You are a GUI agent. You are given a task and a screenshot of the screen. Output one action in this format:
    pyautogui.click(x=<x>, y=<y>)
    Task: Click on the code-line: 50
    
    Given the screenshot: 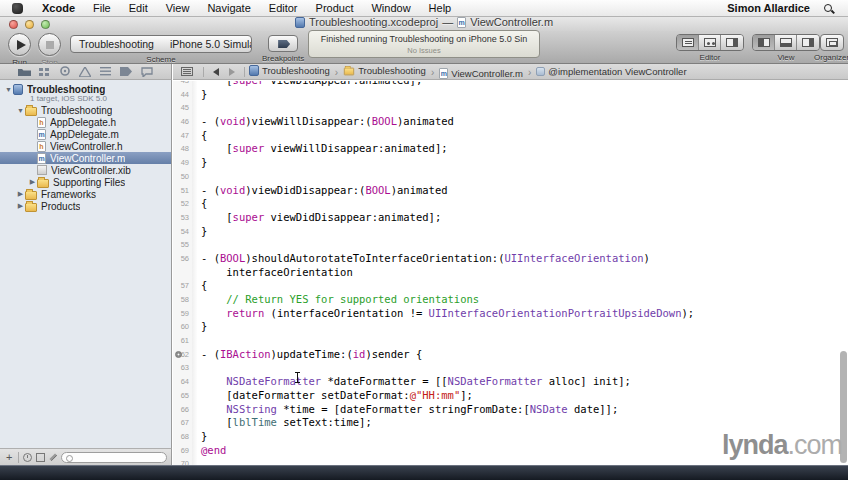 What is the action you would take?
    pyautogui.click(x=510, y=177)
    